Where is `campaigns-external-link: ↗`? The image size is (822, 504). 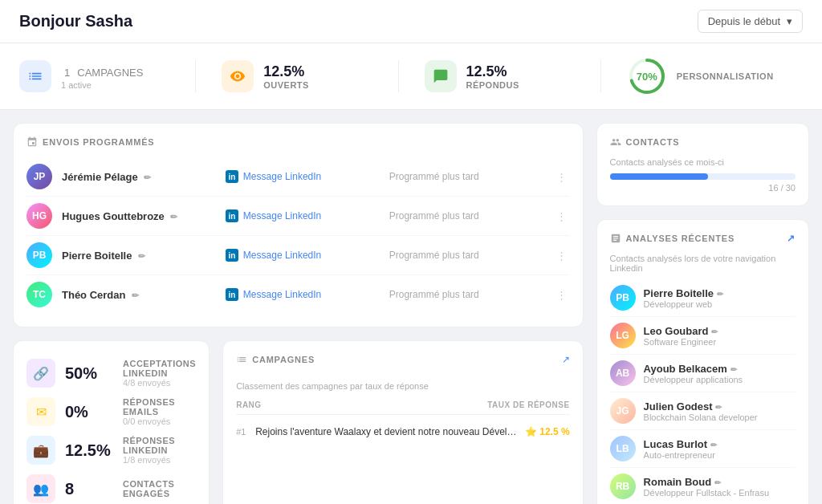 campaigns-external-link: ↗ is located at coordinates (566, 360).